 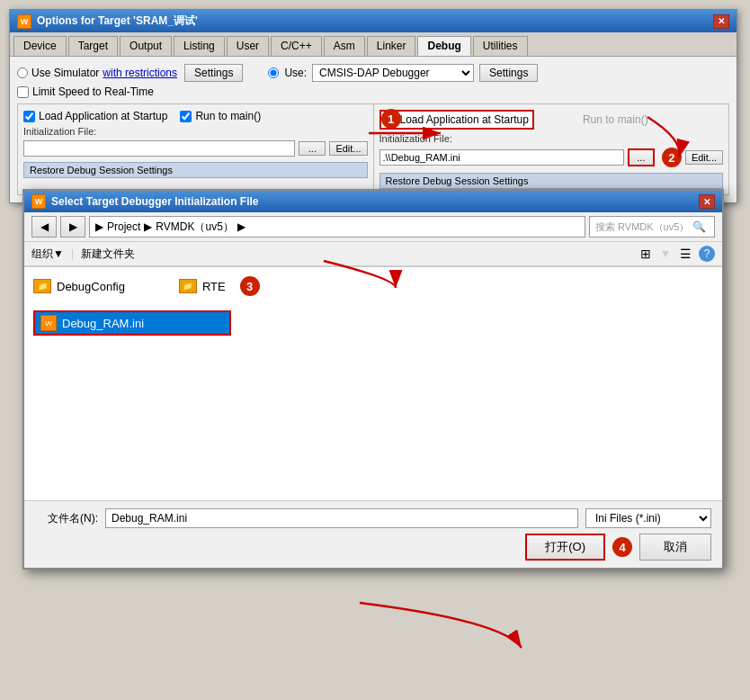 What do you see at coordinates (202, 286) in the screenshot?
I see `folder-rte: 📁 RTE` at bounding box center [202, 286].